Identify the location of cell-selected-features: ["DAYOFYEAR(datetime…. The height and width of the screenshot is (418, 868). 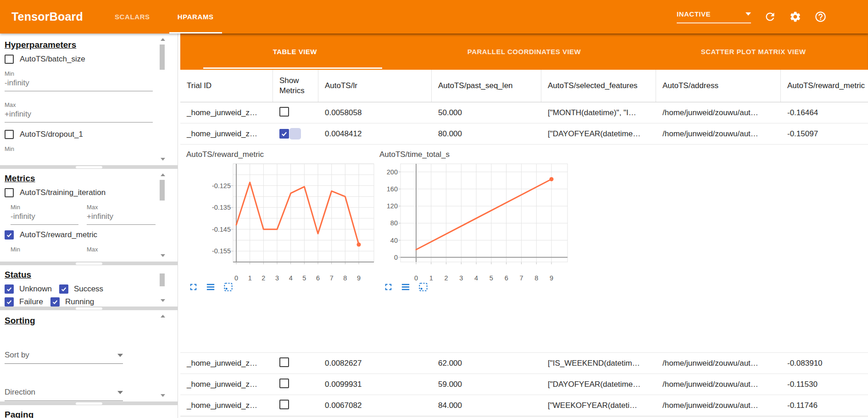
(599, 385).